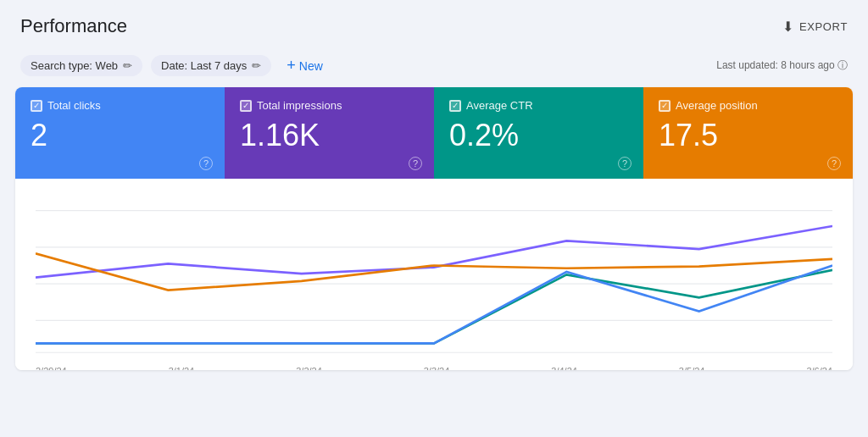  What do you see at coordinates (51, 368) in the screenshot?
I see `x-label-1: 2/29/24` at bounding box center [51, 368].